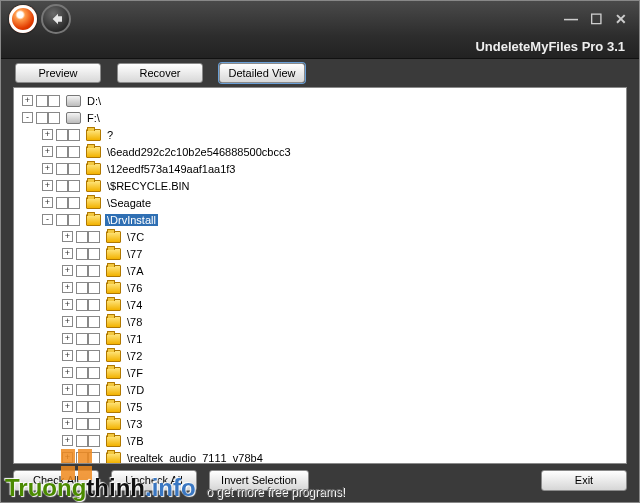 This screenshot has height=503, width=640. Describe the element at coordinates (320, 338) in the screenshot. I see `tree-node: +\71` at that location.